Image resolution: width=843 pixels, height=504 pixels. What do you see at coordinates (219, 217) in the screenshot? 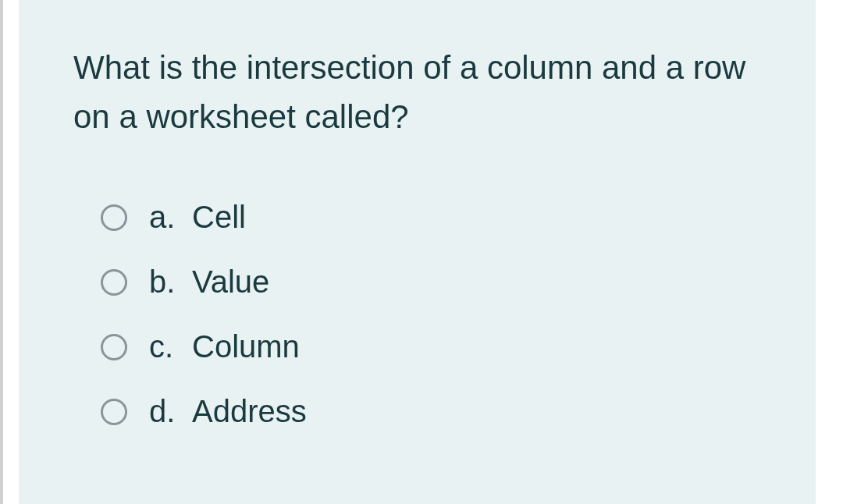
I see `option-label: Cell` at bounding box center [219, 217].